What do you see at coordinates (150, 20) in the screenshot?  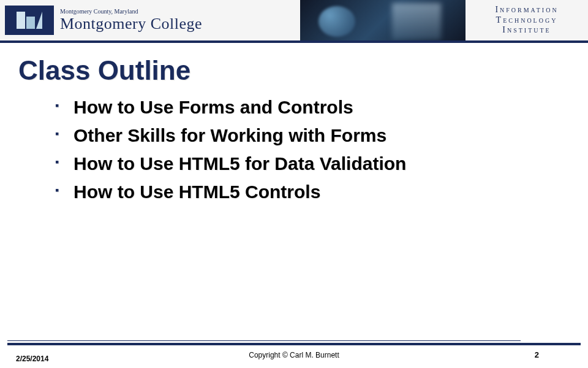 I see `header-left-panel: Montgomery County, Maryland Montgomery C…` at bounding box center [150, 20].